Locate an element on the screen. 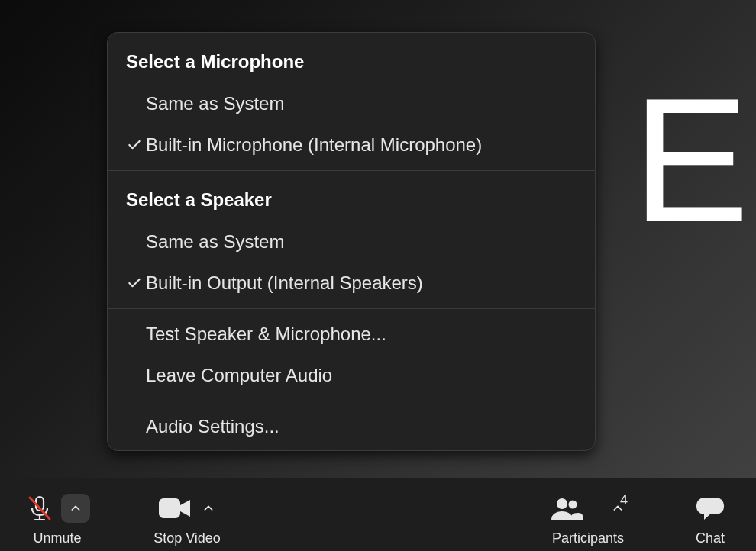 The width and height of the screenshot is (756, 551). toolbar-button-label: Stop Video is located at coordinates (187, 539).